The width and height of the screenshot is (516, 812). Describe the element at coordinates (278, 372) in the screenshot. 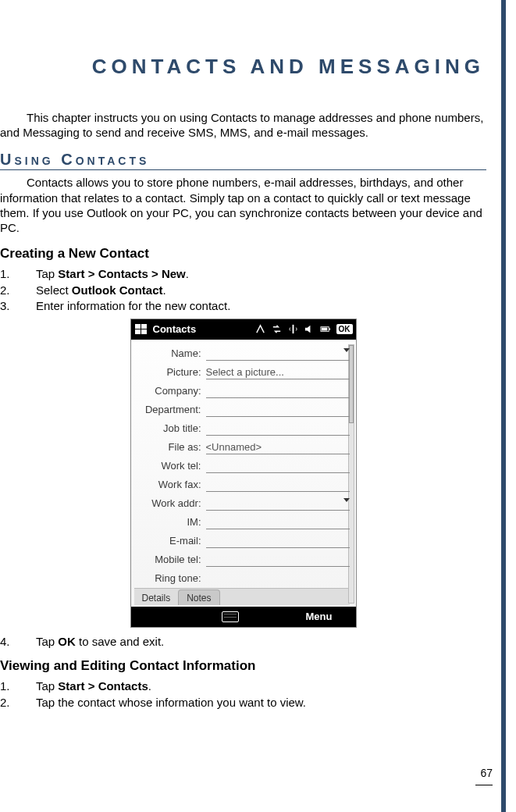

I see `field-picture: Select a picture...` at that location.